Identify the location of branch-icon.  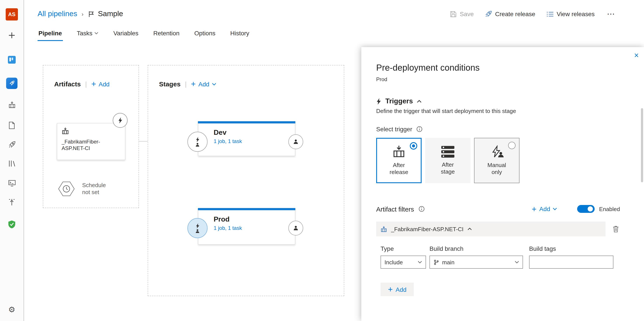
(436, 262).